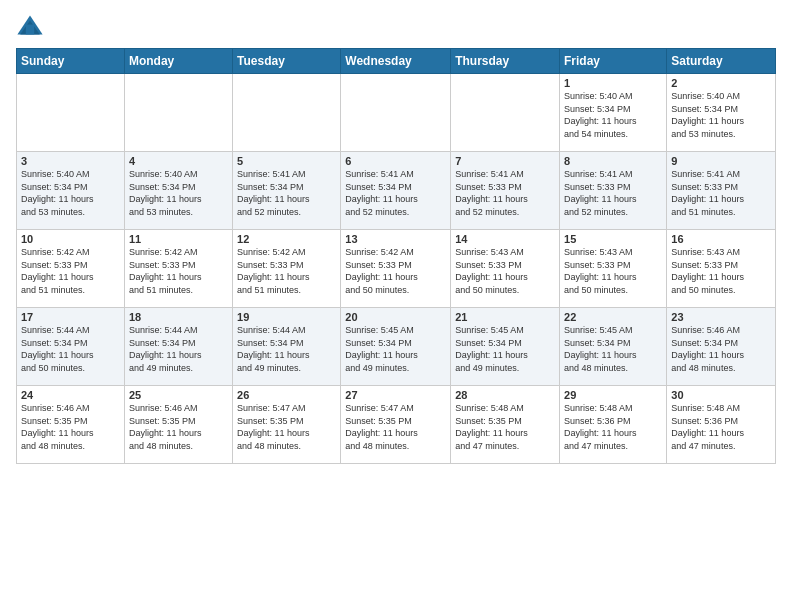 This screenshot has width=792, height=612. I want to click on cell-3-1: 18Sunrise: 5:44 AM Sunset: 5:34 PM Dayli…, so click(178, 347).